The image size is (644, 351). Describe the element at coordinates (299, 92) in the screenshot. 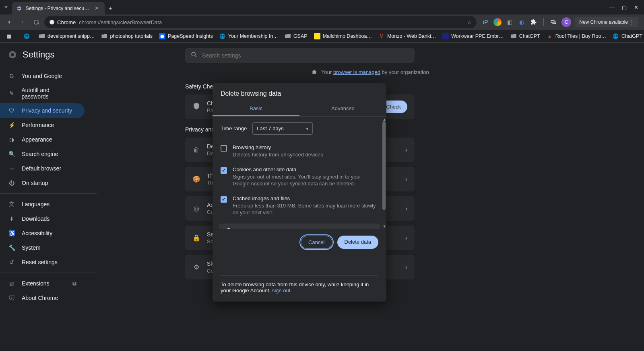

I see `dialog-title: Delete browsing data` at that location.